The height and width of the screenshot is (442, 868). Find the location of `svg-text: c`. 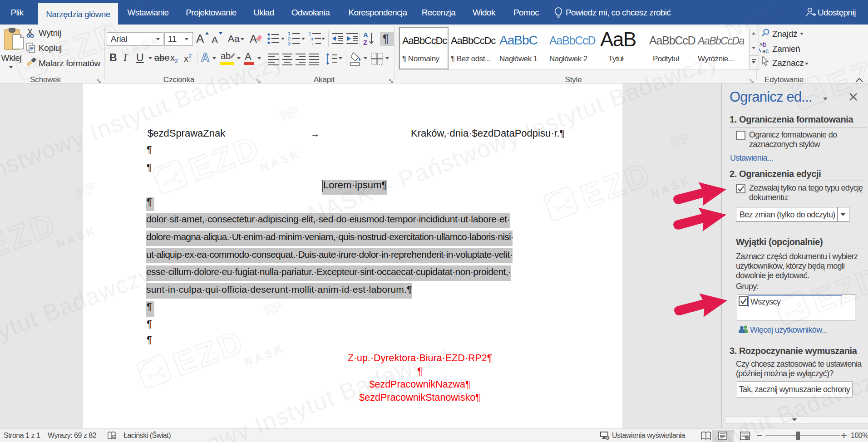

svg-text: c is located at coordinates (767, 50).